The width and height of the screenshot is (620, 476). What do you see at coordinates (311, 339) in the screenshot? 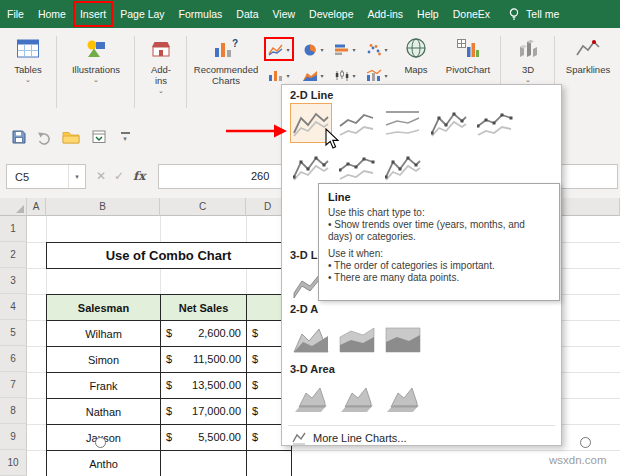
I see `area-option` at bounding box center [311, 339].